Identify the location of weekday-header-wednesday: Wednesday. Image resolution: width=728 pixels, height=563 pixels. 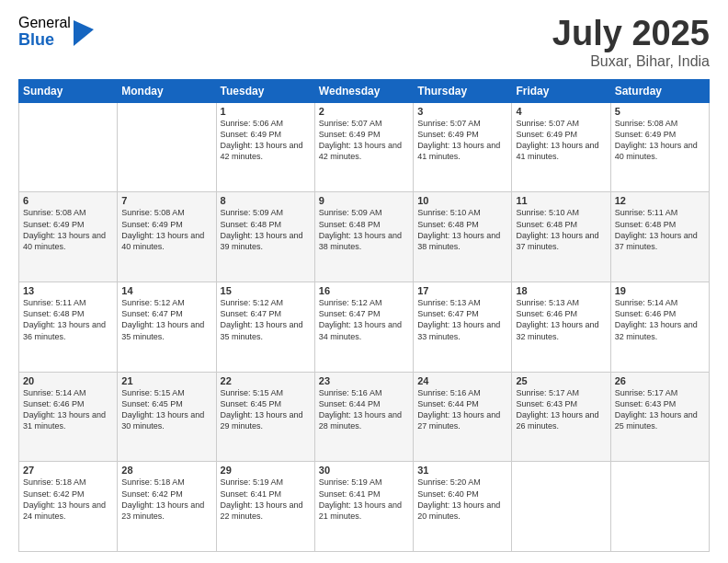
(364, 90).